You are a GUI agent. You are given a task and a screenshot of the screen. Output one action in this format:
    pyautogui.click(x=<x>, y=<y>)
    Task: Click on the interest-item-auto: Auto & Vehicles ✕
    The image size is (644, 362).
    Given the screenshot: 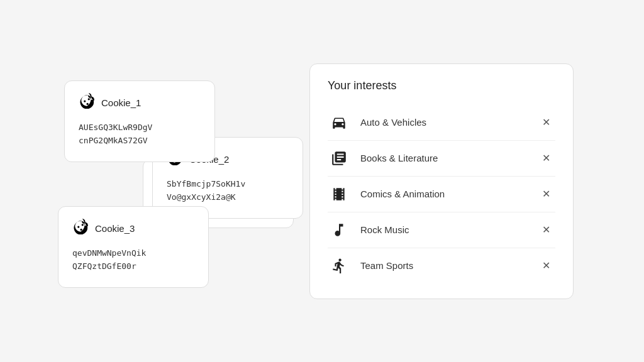 What is the action you would take?
    pyautogui.click(x=441, y=123)
    